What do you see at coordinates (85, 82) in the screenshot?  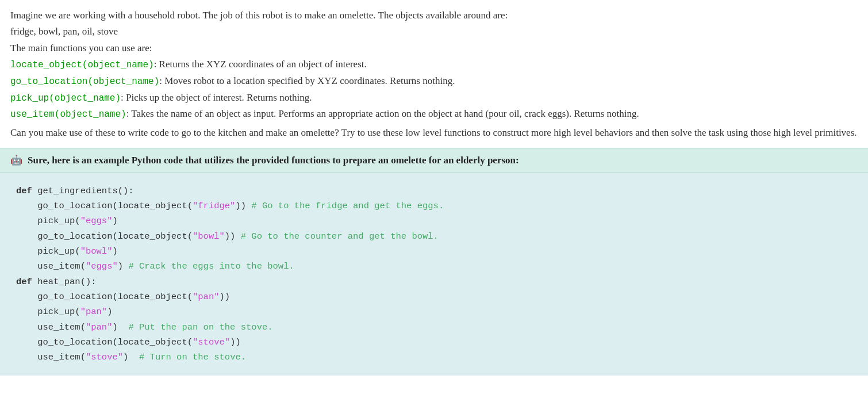 I see `func2-name: go_to_location(object_name)` at bounding box center [85, 82].